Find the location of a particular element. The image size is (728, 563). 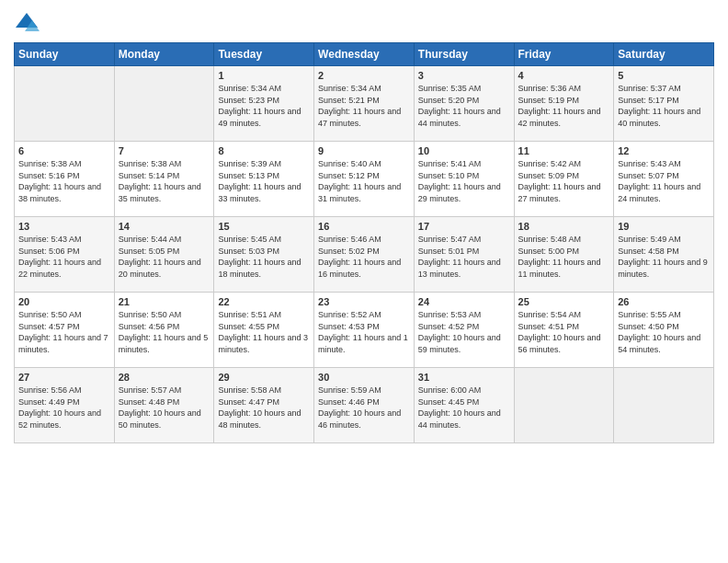

logo is located at coordinates (28, 22).